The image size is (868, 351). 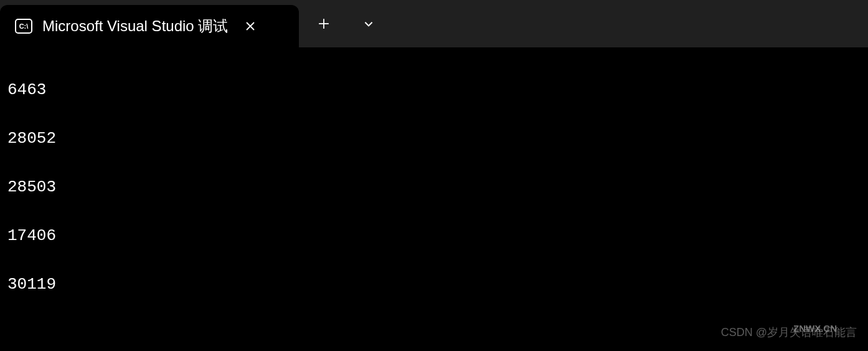 What do you see at coordinates (434, 187) in the screenshot?
I see `output-line: 28503` at bounding box center [434, 187].